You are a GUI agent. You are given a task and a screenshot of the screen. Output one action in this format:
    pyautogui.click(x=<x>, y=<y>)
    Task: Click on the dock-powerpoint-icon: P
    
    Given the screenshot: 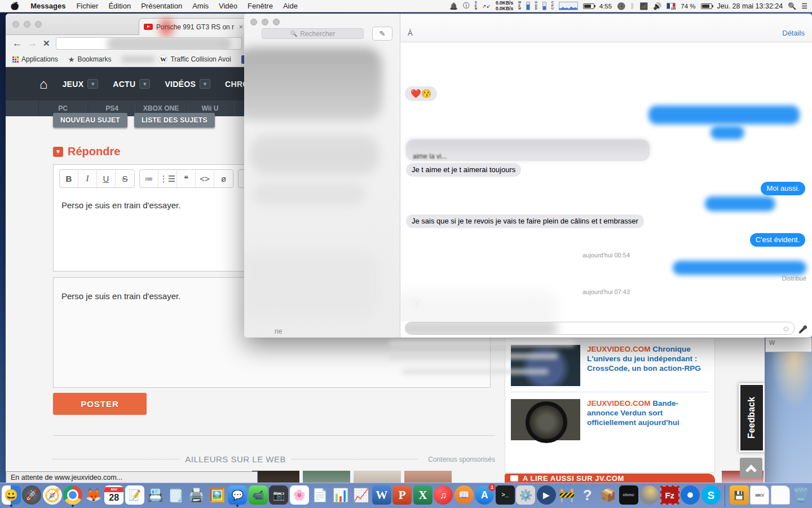 What is the action you would take?
    pyautogui.click(x=402, y=495)
    